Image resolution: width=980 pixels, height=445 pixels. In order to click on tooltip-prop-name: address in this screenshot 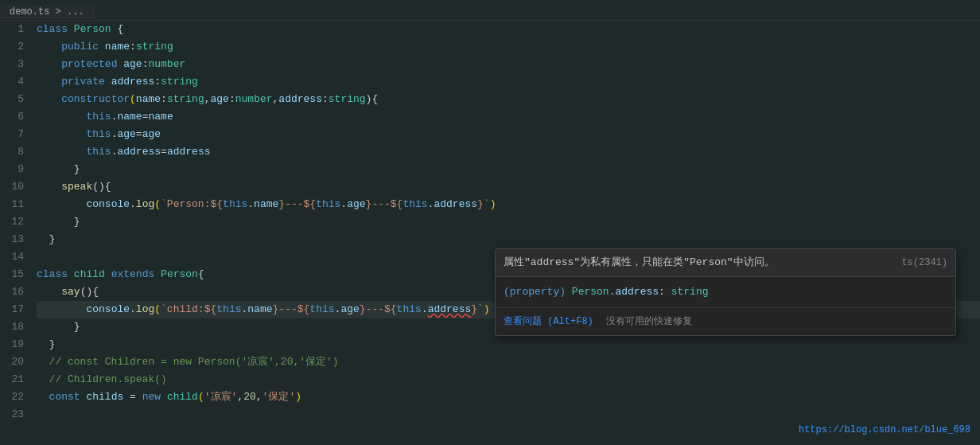, I will do `click(636, 291)`.